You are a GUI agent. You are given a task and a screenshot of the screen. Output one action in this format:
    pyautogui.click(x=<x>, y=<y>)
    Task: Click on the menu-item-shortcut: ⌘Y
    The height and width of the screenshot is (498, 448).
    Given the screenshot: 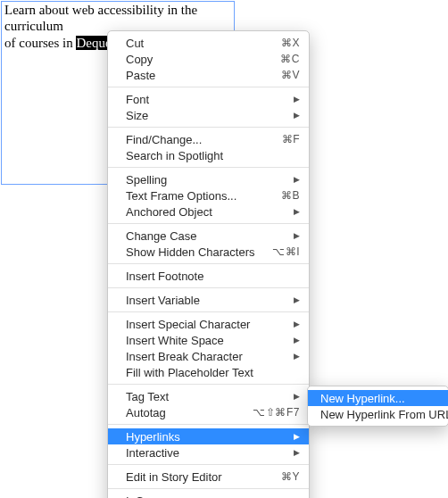 What is the action you would take?
    pyautogui.click(x=291, y=477)
    